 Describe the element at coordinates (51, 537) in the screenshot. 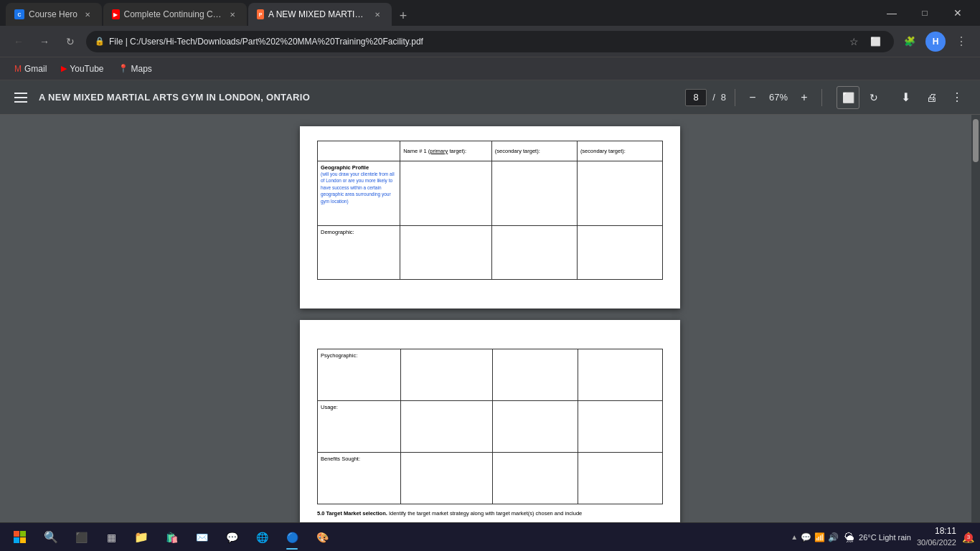

I see `search-taskbar-button: 🔍` at that location.